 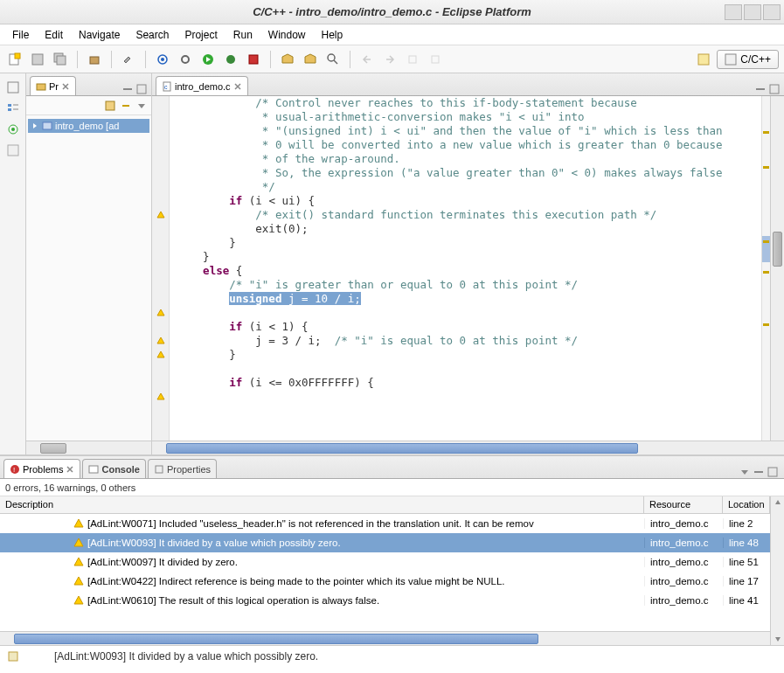 I want to click on at-icon, so click(x=163, y=59).